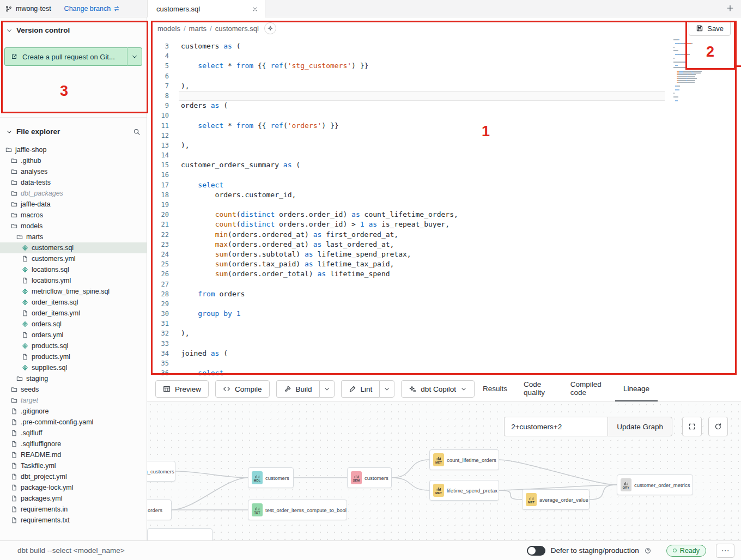 This screenshot has width=741, height=560. I want to click on tree-item-packages.yml: packages.yml, so click(73, 498).